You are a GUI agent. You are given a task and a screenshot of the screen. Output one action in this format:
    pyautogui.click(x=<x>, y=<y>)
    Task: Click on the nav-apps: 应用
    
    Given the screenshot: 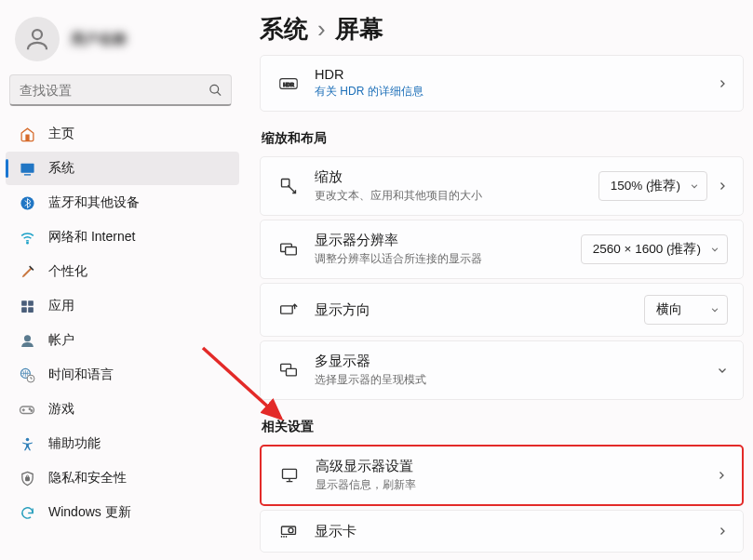 What is the action you would take?
    pyautogui.click(x=123, y=306)
    